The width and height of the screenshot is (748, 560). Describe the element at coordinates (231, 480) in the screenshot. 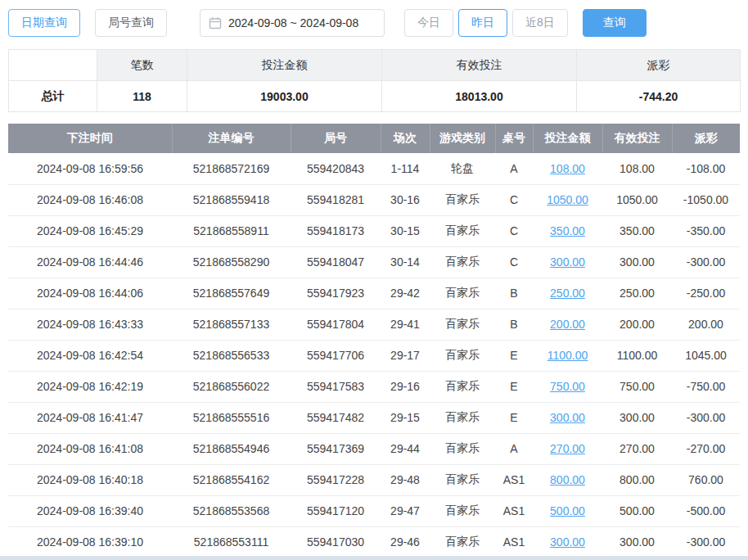

I see `order-number: 521868554162` at that location.